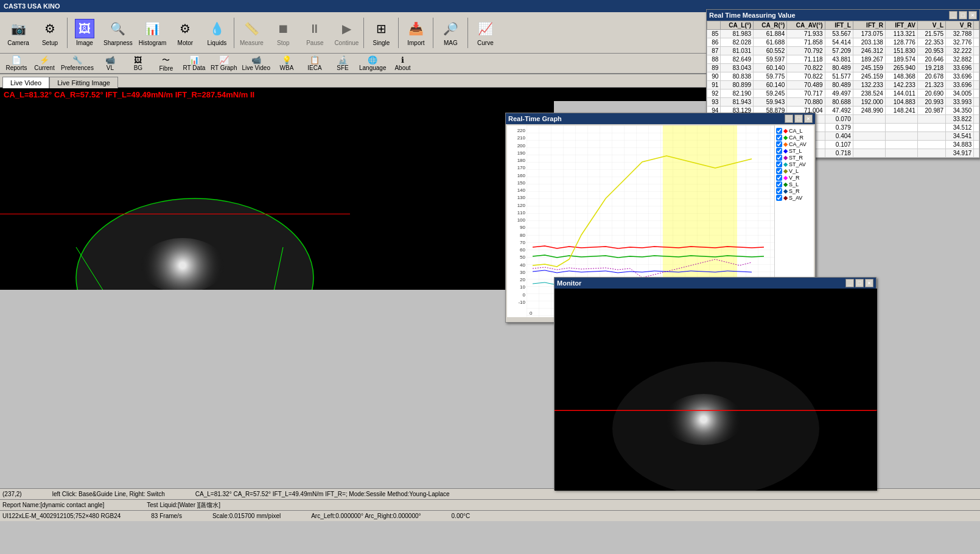 This screenshot has height=554, width=980. Describe the element at coordinates (660, 119) in the screenshot. I see `rt-graph-title-bar: Real-Time Graph _ □ ×` at that location.